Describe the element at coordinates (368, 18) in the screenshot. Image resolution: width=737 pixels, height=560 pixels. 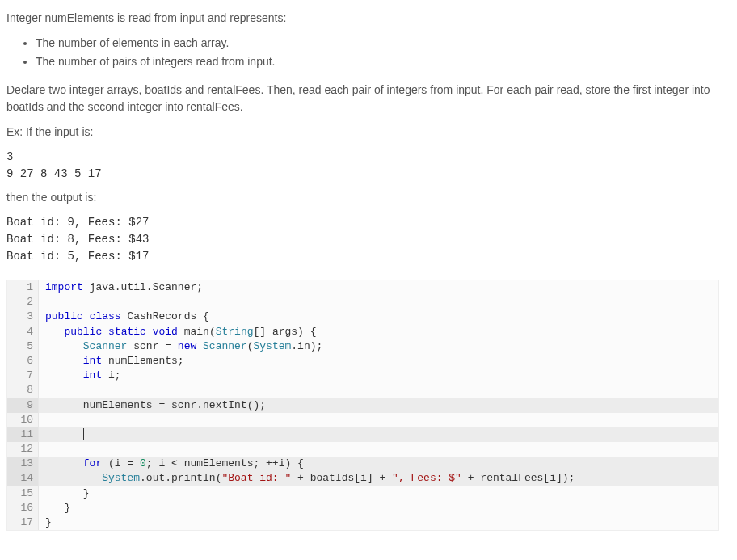
I see `intro-text: Integer numElements is read from input a…` at that location.